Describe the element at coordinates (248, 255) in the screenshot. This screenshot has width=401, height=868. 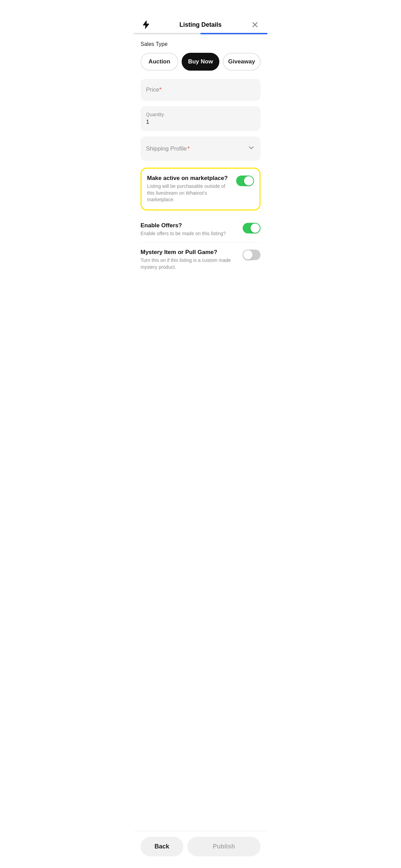
I see `mystery-toggle-knob` at that location.